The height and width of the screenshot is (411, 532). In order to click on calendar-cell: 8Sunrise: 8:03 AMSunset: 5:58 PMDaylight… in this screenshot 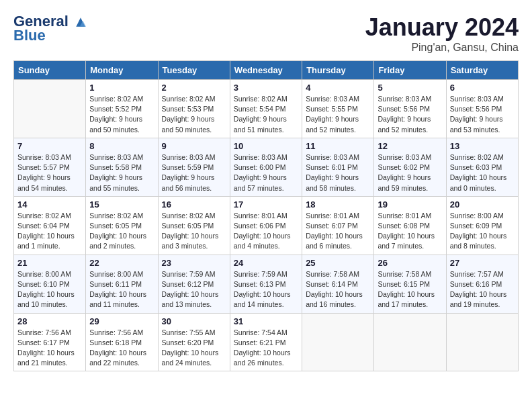, I will do `click(122, 167)`.